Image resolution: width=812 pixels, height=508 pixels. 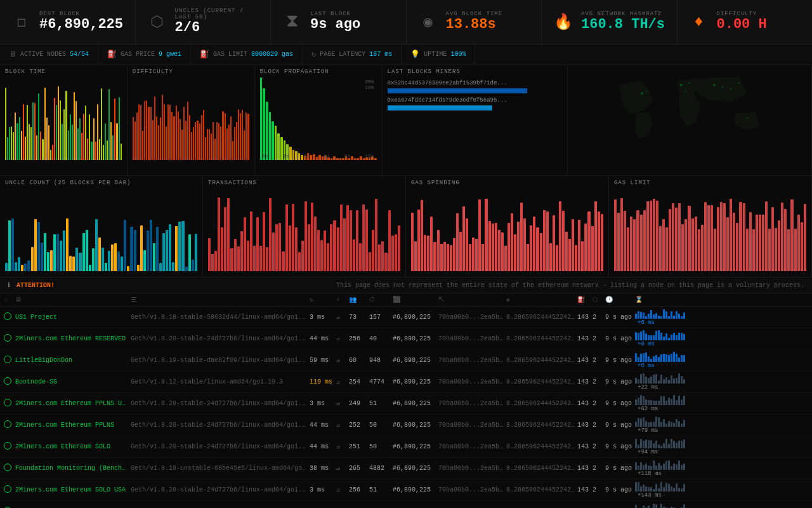 What do you see at coordinates (508, 230) in the screenshot?
I see `gas-spending-chart` at bounding box center [508, 230].